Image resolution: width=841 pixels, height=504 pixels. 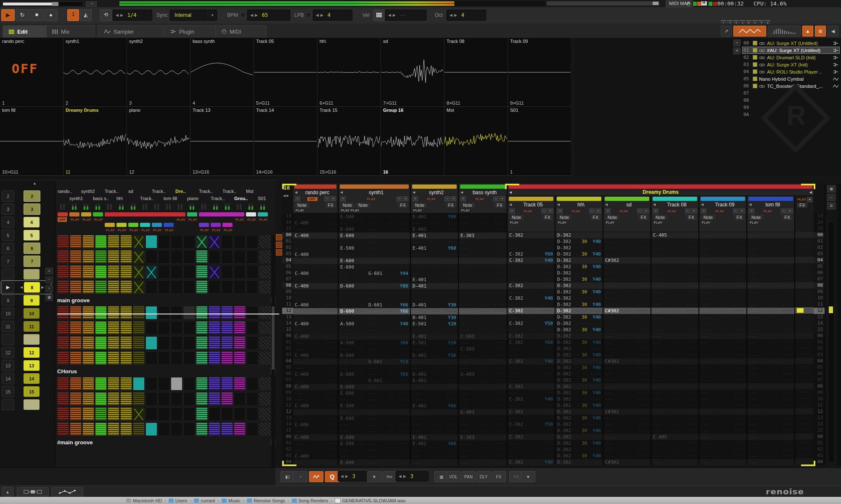 I want to click on sequencer-pattern-block: 14, so click(x=32, y=378).